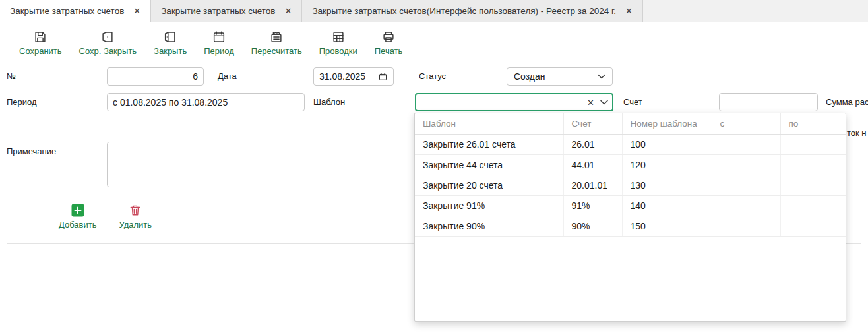  I want to click on note-textarea, so click(263, 165).